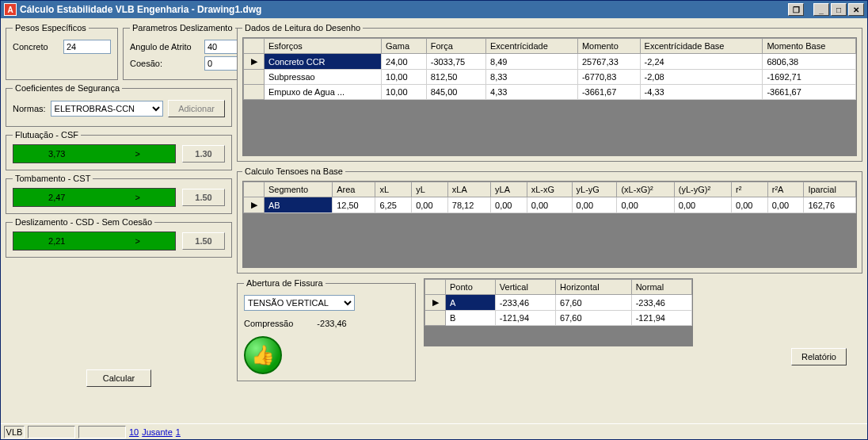  I want to click on adicionar-button: Adicionar, so click(196, 109).